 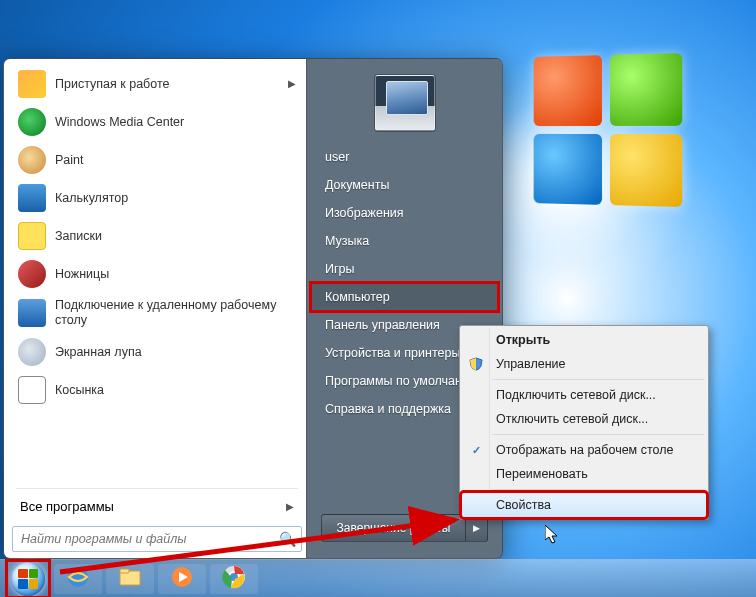 What do you see at coordinates (531, 364) in the screenshot?
I see `context-menu-label: Управление` at bounding box center [531, 364].